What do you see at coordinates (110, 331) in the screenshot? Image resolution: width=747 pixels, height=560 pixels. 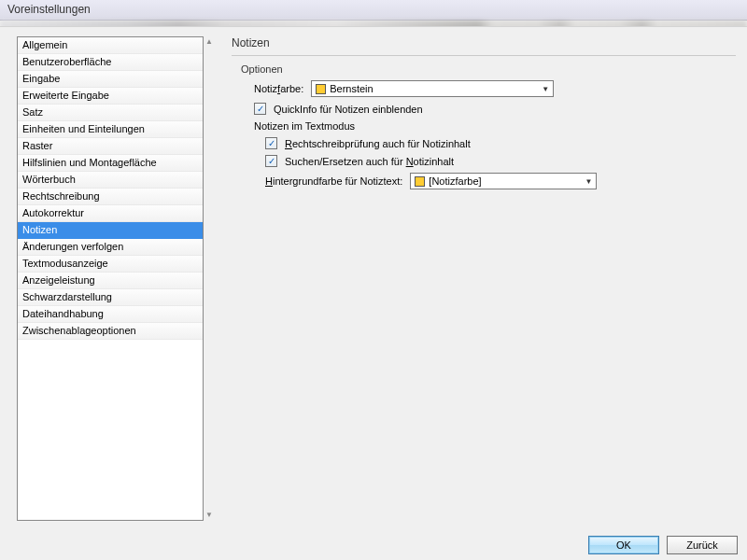 I see `sidebar-item-17: Zwischenablageoptionen` at bounding box center [110, 331].